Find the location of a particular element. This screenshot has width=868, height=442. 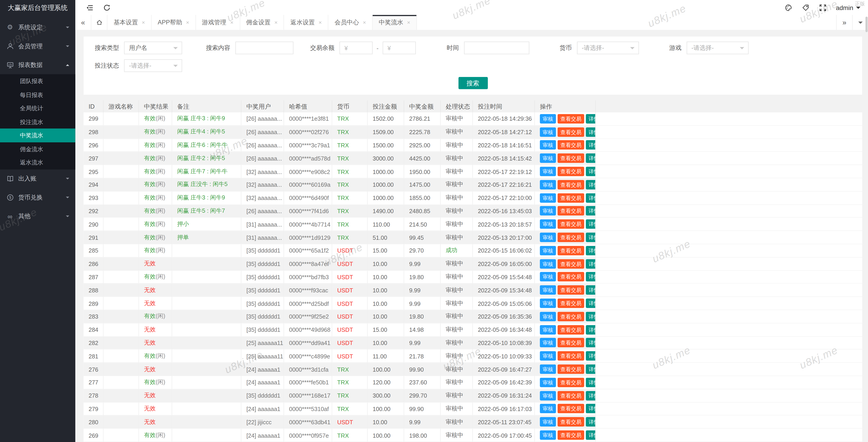

sidebar-item-rebate-flow: 返水流水 is located at coordinates (38, 163).